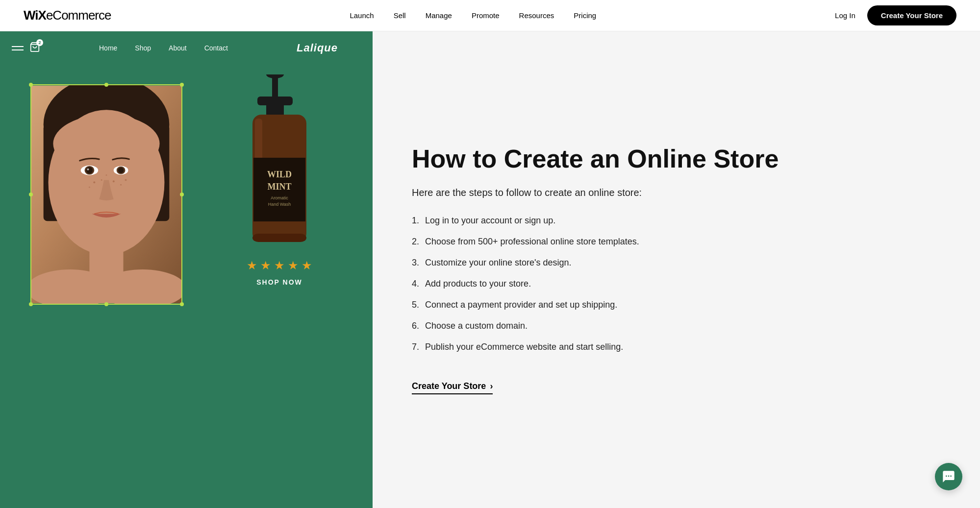  What do you see at coordinates (490, 16) in the screenshot?
I see `navbar: WiXeCommerce Launch Sell Manage Promote …` at bounding box center [490, 16].